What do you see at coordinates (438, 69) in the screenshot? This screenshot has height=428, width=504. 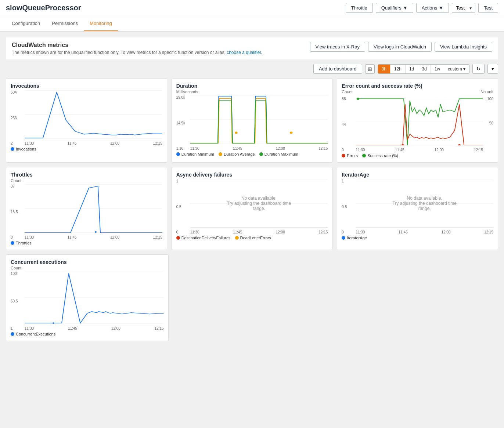 I see `time-1w: 1w` at bounding box center [438, 69].